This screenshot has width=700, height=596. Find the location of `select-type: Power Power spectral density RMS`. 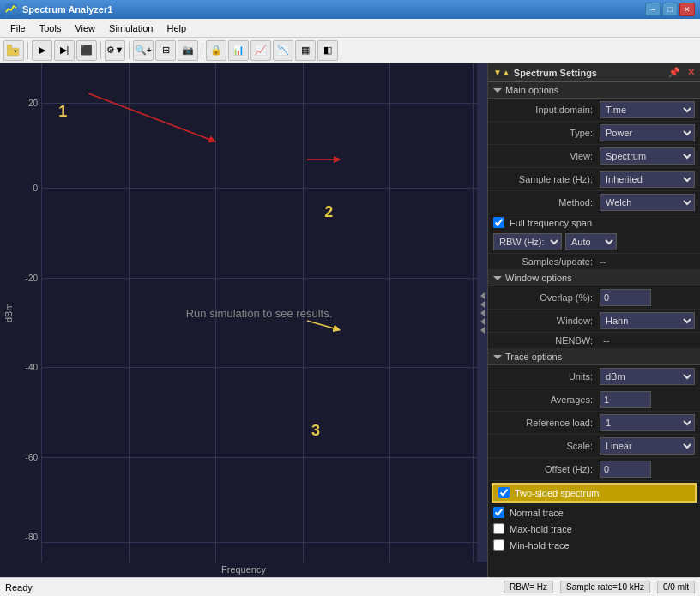

select-type: Power Power spectral density RMS is located at coordinates (647, 133).